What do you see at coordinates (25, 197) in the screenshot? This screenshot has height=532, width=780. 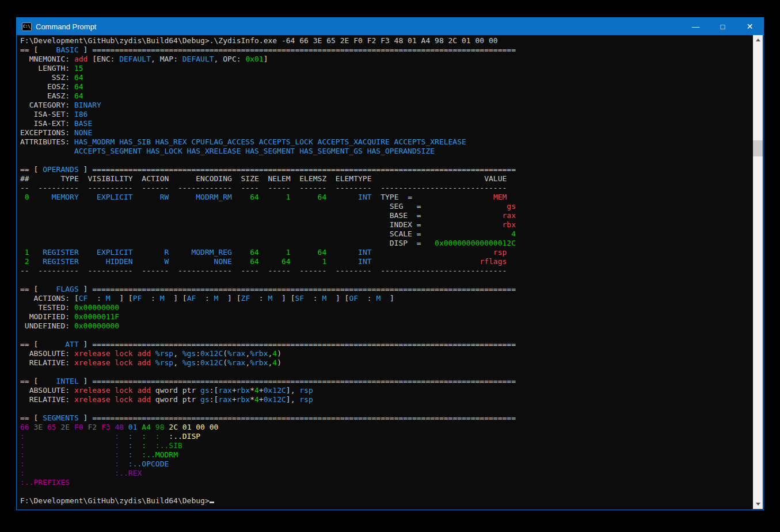 I see `terminal-text: 0` at bounding box center [25, 197].